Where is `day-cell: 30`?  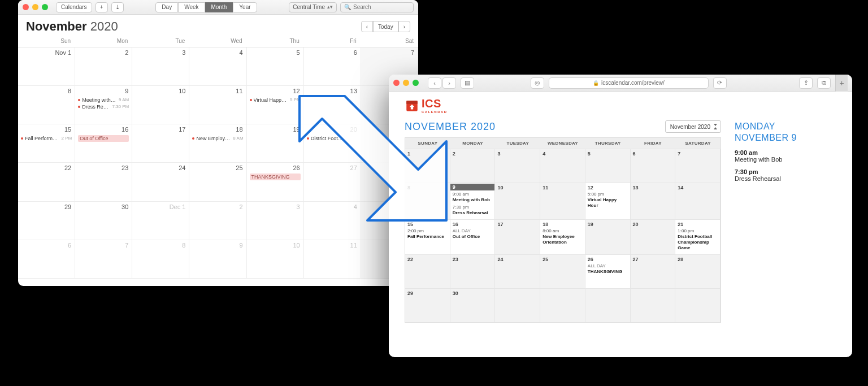
day-cell: 30 is located at coordinates (104, 221).